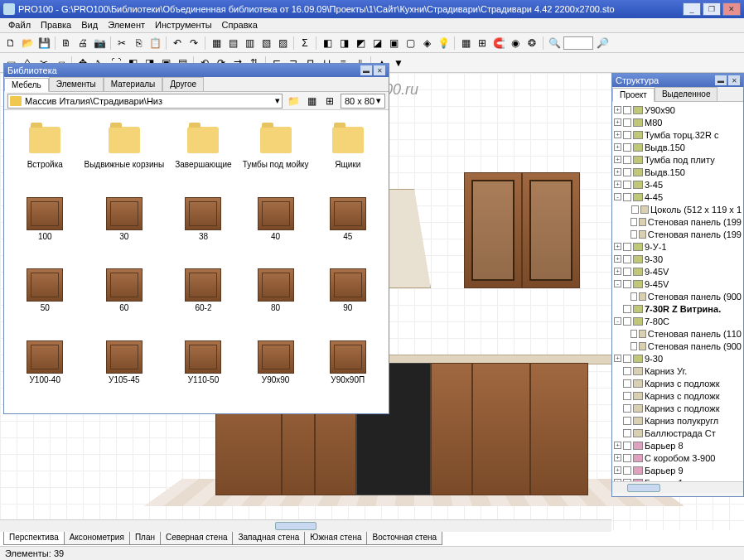  I want to click on tool-icon: ❂, so click(532, 43).